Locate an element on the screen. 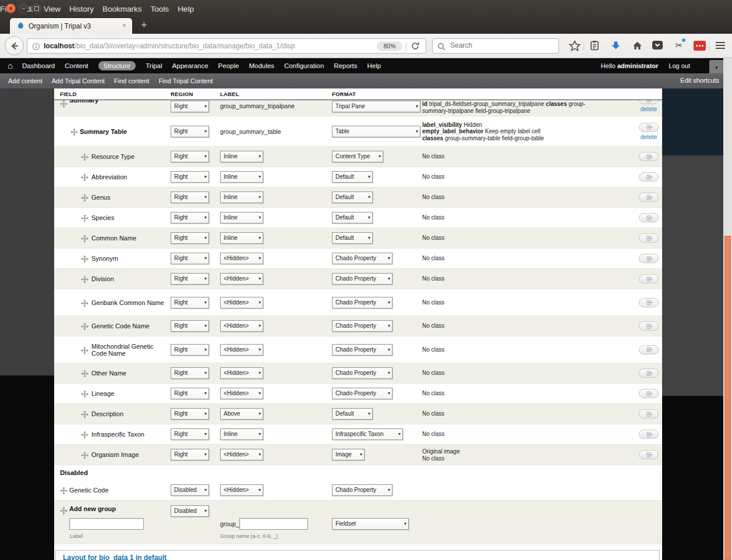  zoom-level-badge: 80% is located at coordinates (390, 47).